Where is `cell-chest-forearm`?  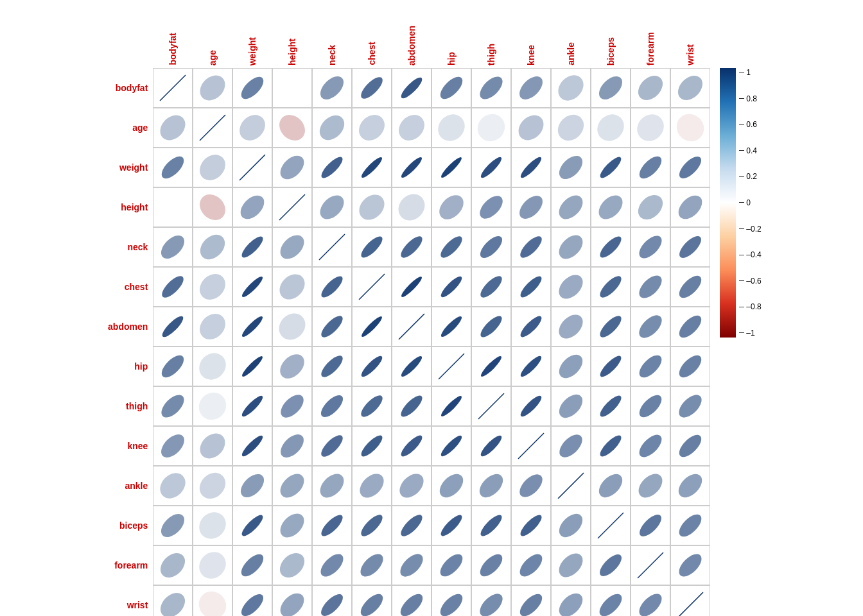 cell-chest-forearm is located at coordinates (650, 287).